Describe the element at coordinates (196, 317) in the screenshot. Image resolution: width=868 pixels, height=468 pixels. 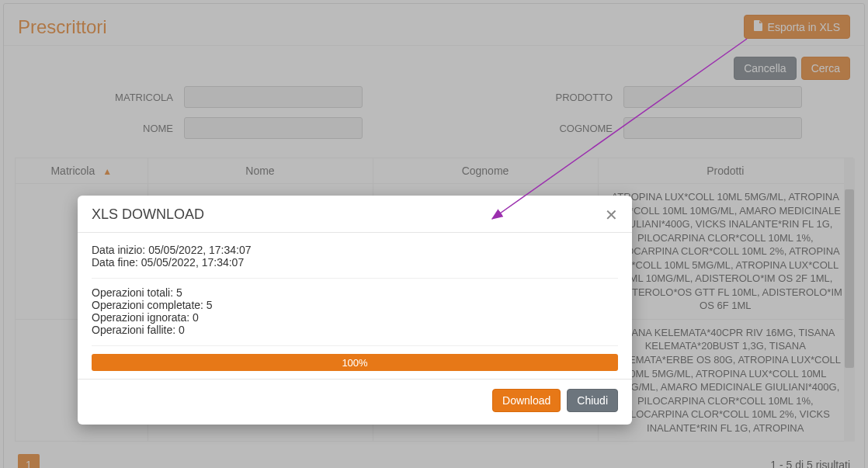
I see `op-ignorata-value: 0` at that location.